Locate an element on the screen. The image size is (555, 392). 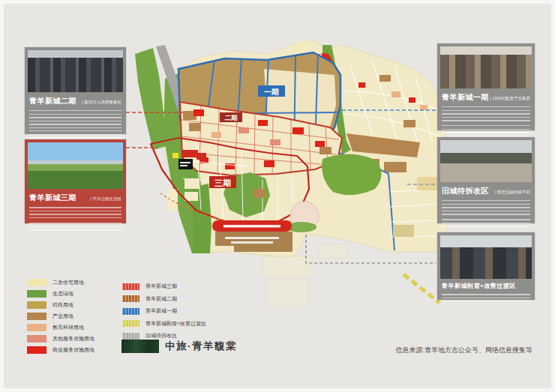
phase2-label: 二期 is located at coordinates (231, 117).